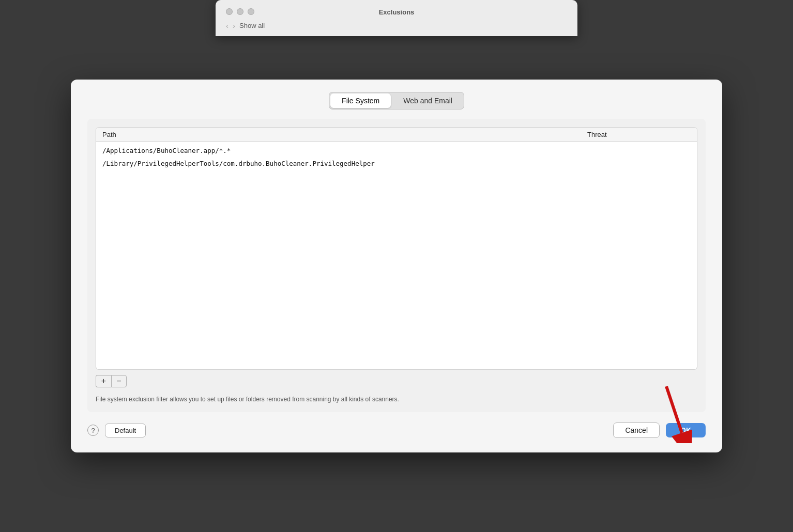  Describe the element at coordinates (396, 399) in the screenshot. I see `description-text: File system exclusion filter allows you …` at that location.